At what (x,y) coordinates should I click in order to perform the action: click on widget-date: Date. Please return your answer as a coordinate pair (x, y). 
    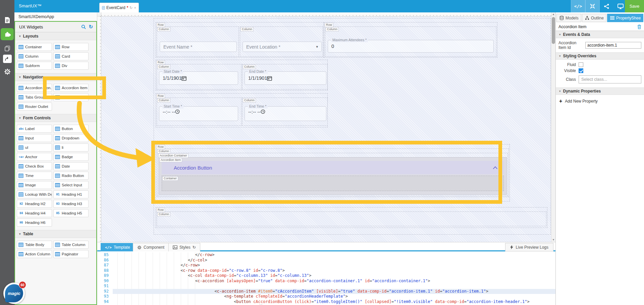
    Looking at the image, I should click on (71, 166).